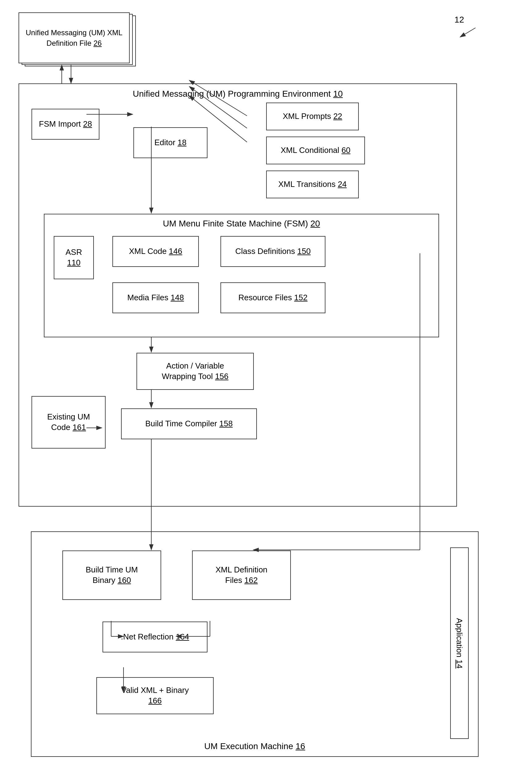 The height and width of the screenshot is (776, 532). I want to click on resource-files-text: Resource Files 152, so click(273, 298).